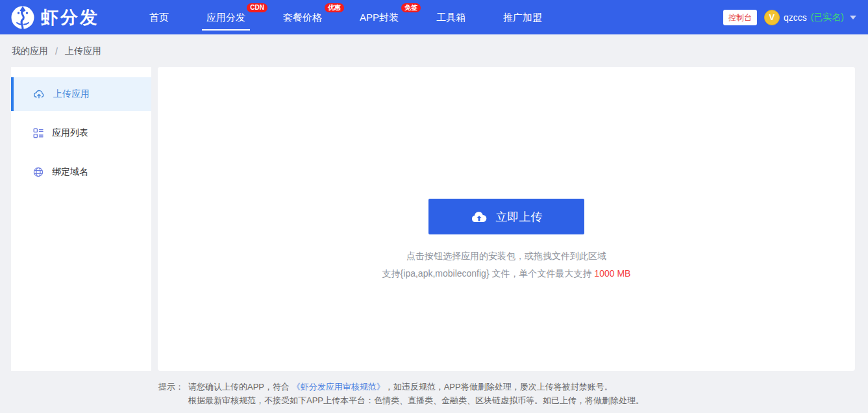 Image resolution: width=868 pixels, height=413 pixels. I want to click on sidebar-item-upload-app: 上传应用, so click(81, 94).